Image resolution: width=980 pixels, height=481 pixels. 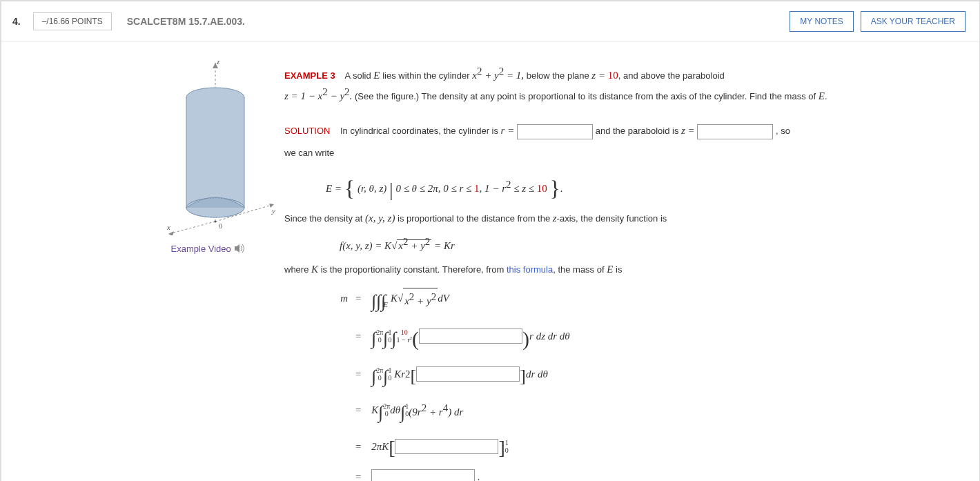 I want to click on this-formula-link: this formula, so click(x=530, y=269).